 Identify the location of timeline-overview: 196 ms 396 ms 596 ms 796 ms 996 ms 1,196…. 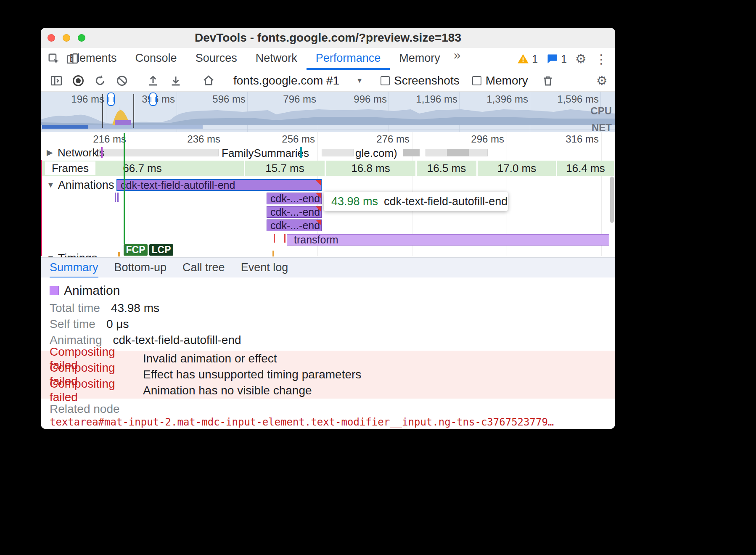
(328, 112).